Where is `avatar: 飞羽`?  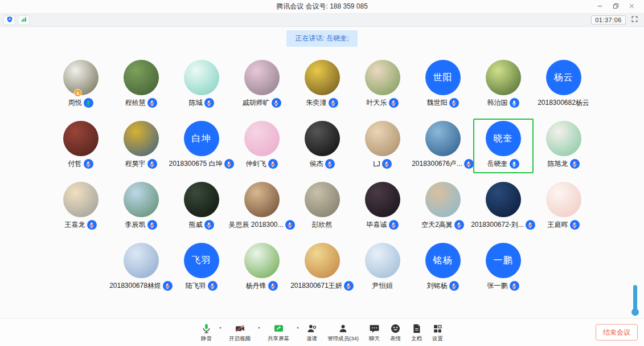
avatar: 飞羽 is located at coordinates (202, 260).